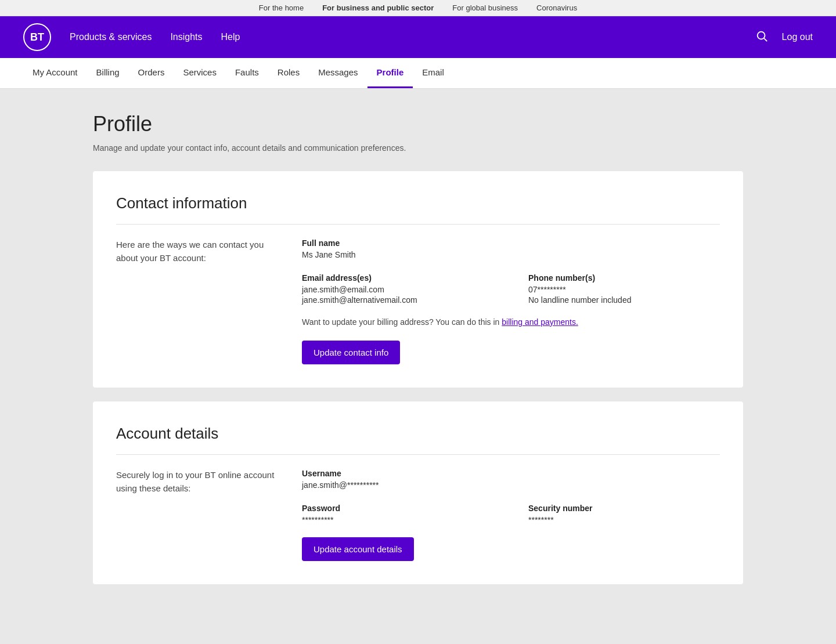 This screenshot has height=644, width=836. What do you see at coordinates (186, 37) in the screenshot?
I see `nav-insights: Insights` at bounding box center [186, 37].